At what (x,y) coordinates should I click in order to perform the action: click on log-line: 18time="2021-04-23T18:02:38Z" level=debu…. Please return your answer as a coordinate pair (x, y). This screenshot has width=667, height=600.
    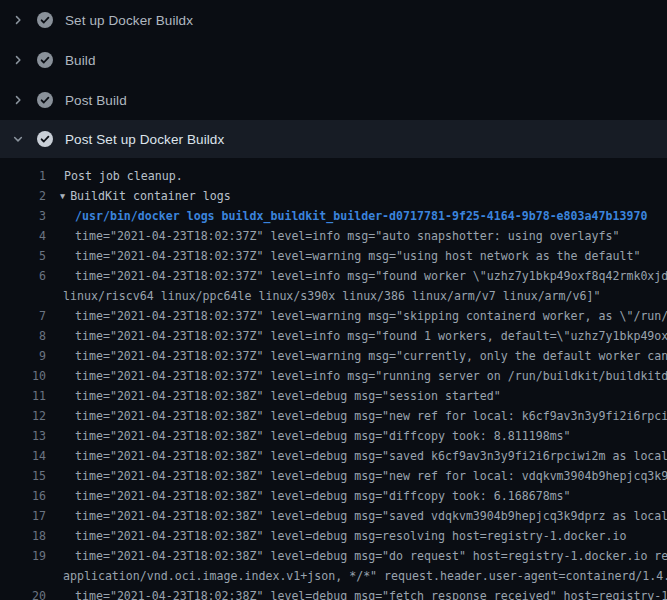
    Looking at the image, I should click on (334, 536).